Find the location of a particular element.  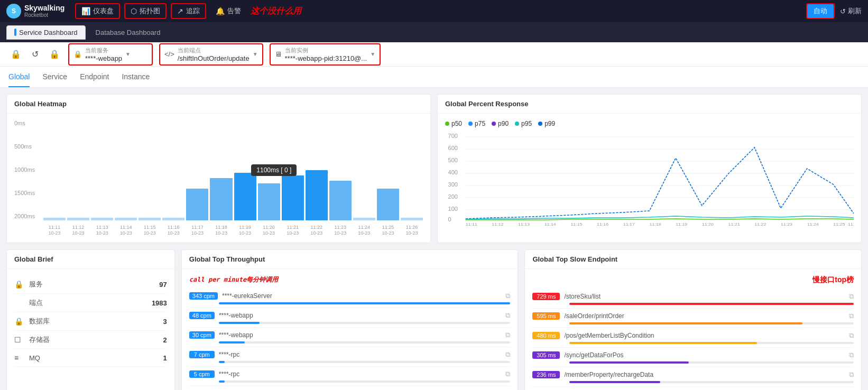

svg-text: 11:20 is located at coordinates (708, 224).